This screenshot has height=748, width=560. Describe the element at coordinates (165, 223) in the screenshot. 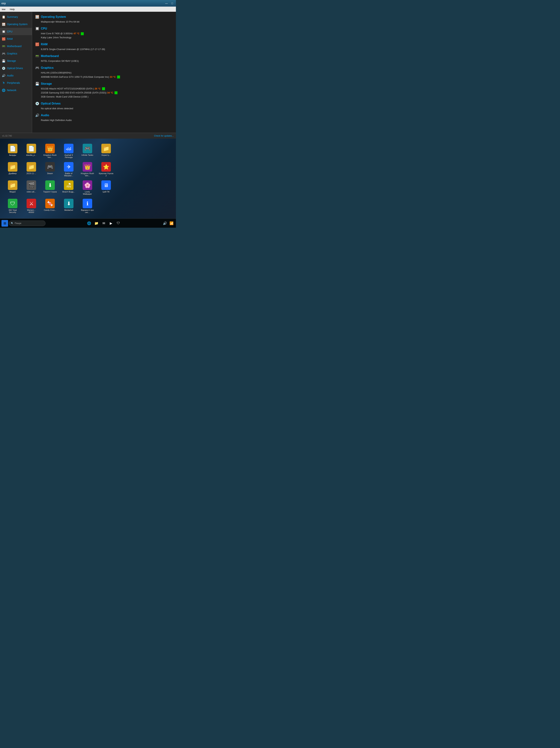

I see `tray-sound: 🔊` at that location.